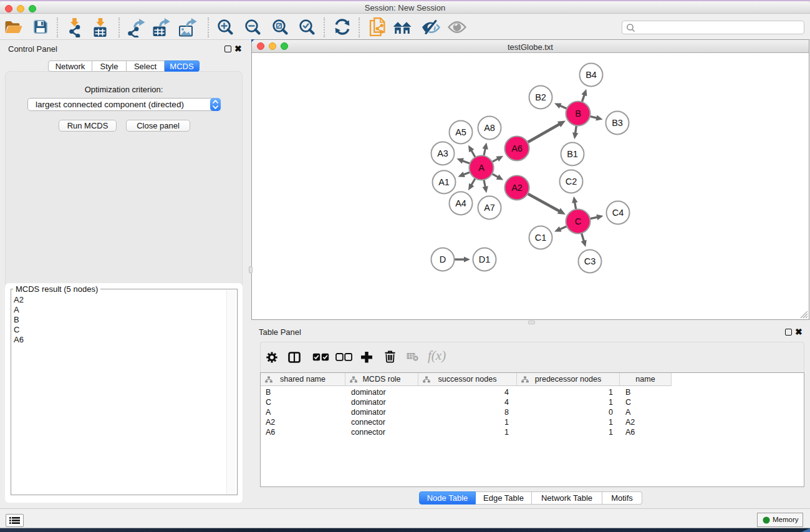  I want to click on svg-text: A6, so click(517, 148).